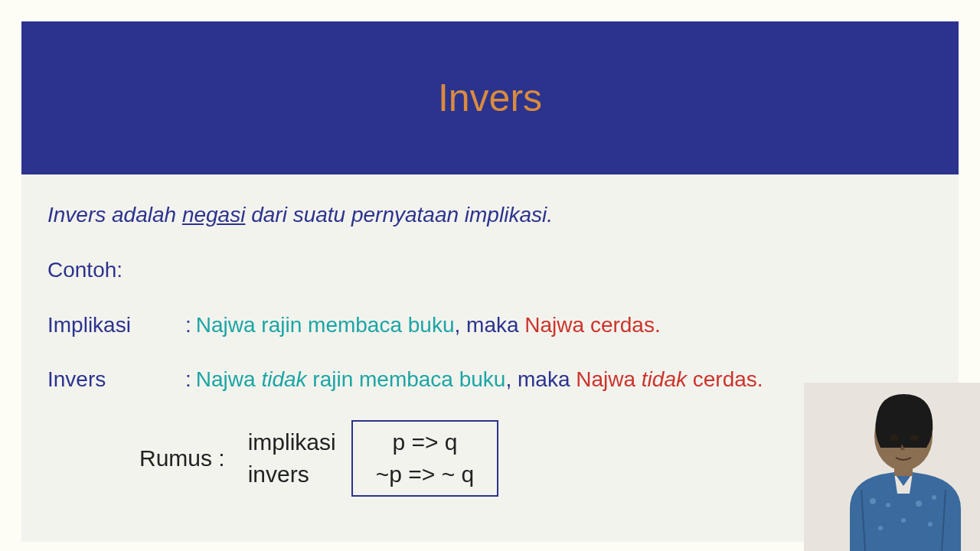 The image size is (980, 551). Describe the element at coordinates (425, 442) in the screenshot. I see `formula-row1: p => q` at that location.